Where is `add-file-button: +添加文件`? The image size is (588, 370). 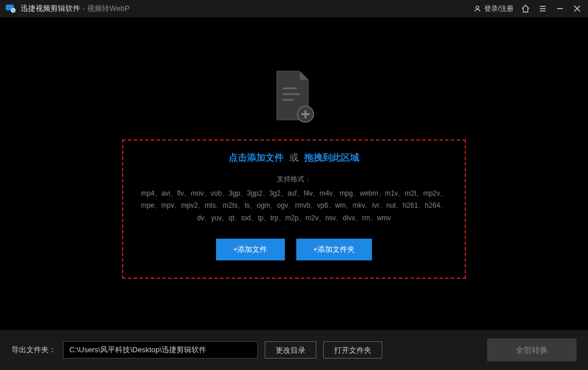
add-file-button: +添加文件 is located at coordinates (250, 250).